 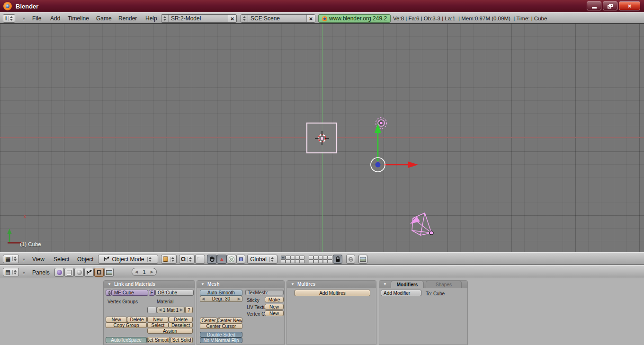 I want to click on set-solid-button: Set Solid, so click(x=182, y=340).